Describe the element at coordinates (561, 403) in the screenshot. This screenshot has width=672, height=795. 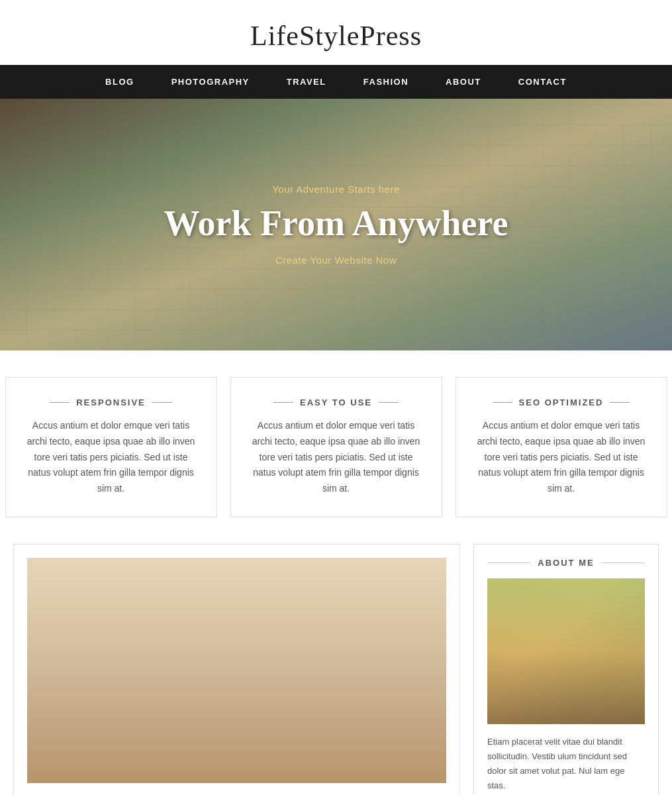
I see `feature-title: SEO OPTIMIZED` at that location.